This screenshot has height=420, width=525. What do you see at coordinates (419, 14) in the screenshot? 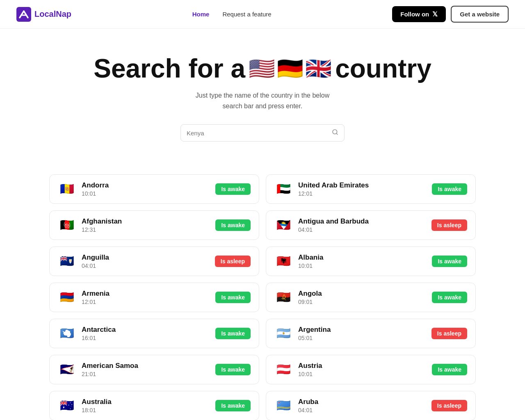
I see `follow-button: Follow on 𝕏` at bounding box center [419, 14].